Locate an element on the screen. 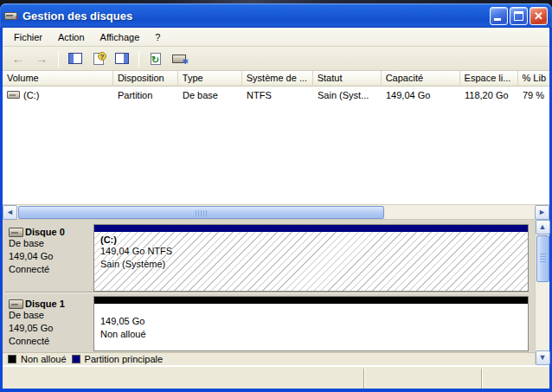 This screenshot has width=552, height=392. refresh-button: ↻ is located at coordinates (156, 59).